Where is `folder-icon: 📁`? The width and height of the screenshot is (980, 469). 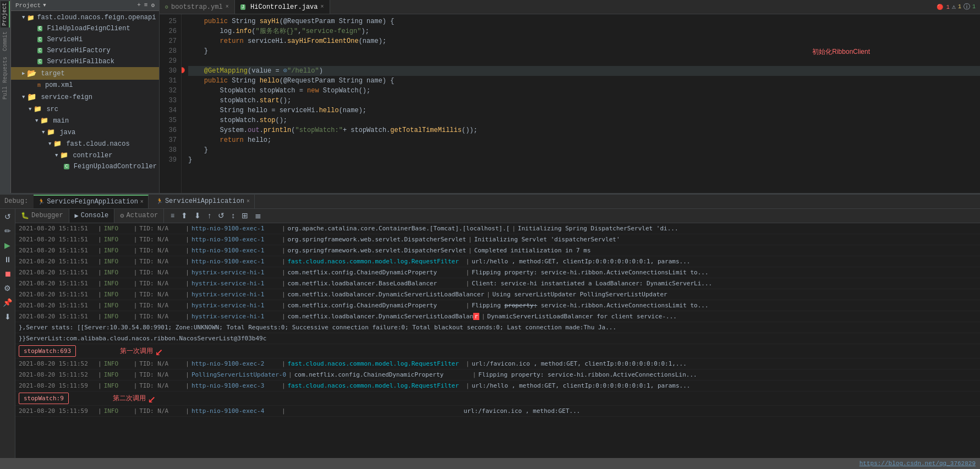
folder-icon: 📁 is located at coordinates (31, 18).